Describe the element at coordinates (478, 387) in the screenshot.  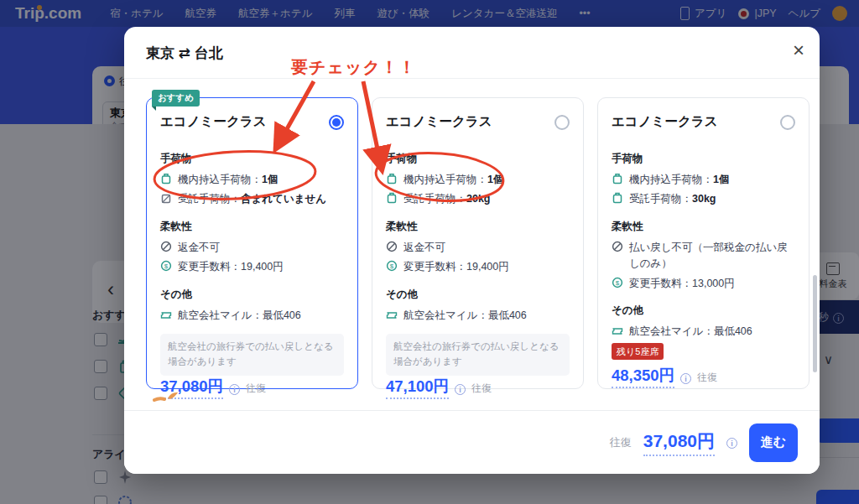
I see `price-row: 47,100円 i 往復` at that location.